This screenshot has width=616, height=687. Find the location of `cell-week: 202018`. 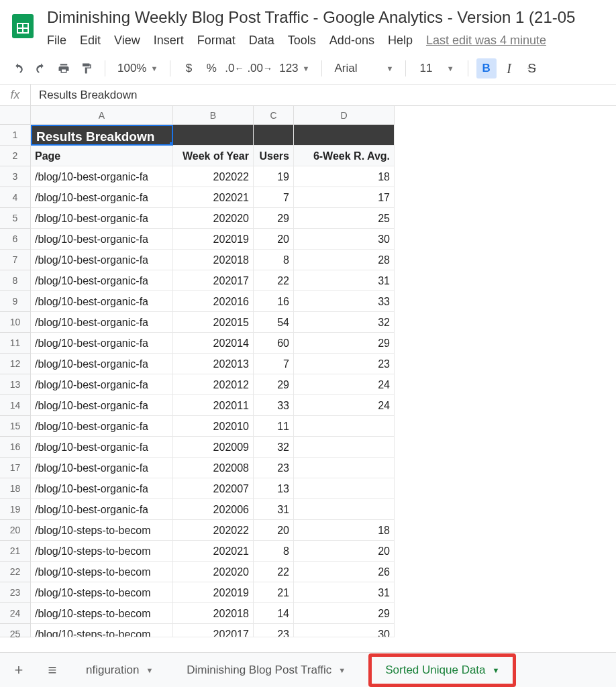

cell-week: 202018 is located at coordinates (213, 613).